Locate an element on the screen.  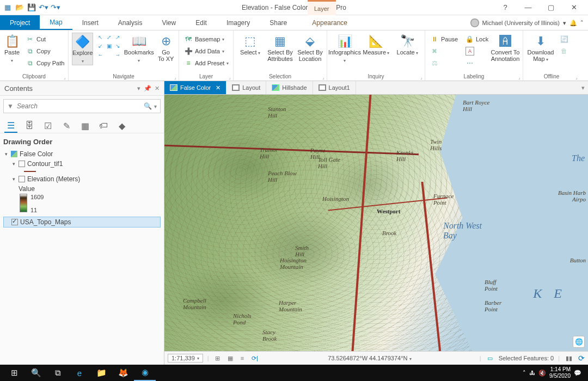
close-view-icon: ✕ is located at coordinates (218, 88).